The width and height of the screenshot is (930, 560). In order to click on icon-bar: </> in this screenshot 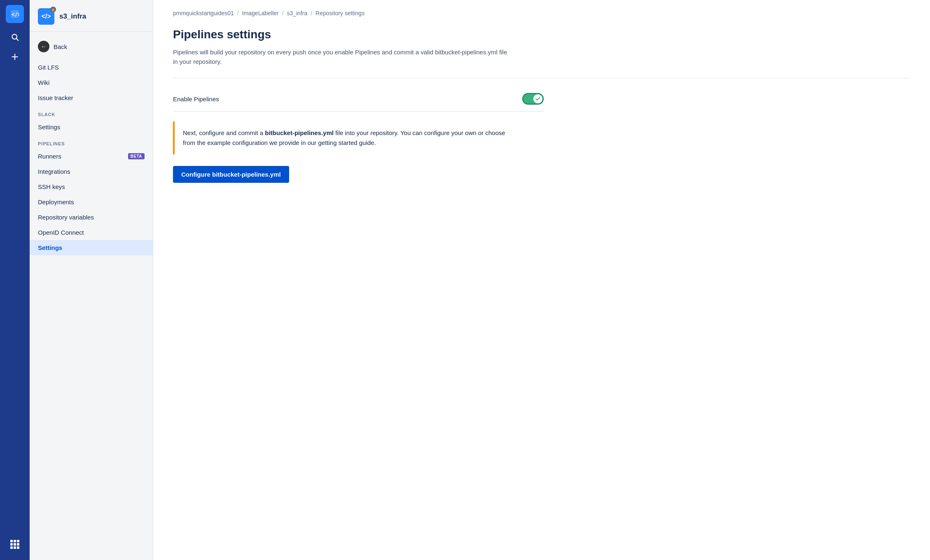, I will do `click(15, 280)`.